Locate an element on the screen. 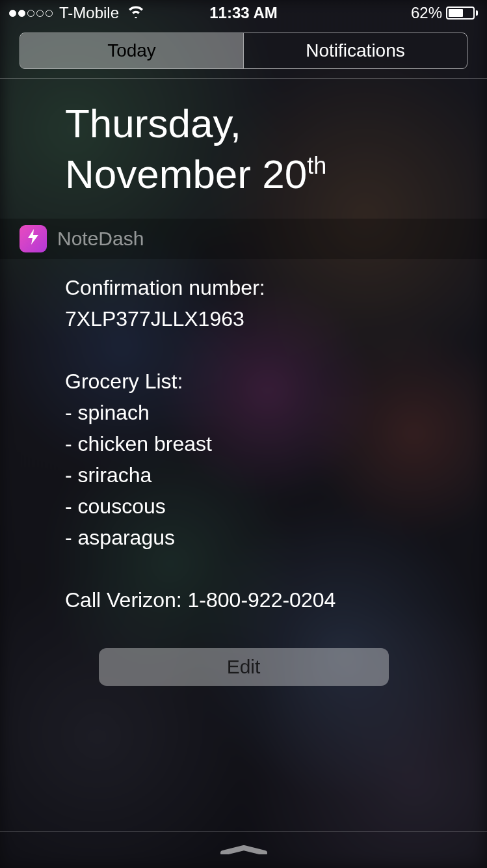 Image resolution: width=487 pixels, height=868 pixels. carrier-label: T-Mobile is located at coordinates (89, 13).